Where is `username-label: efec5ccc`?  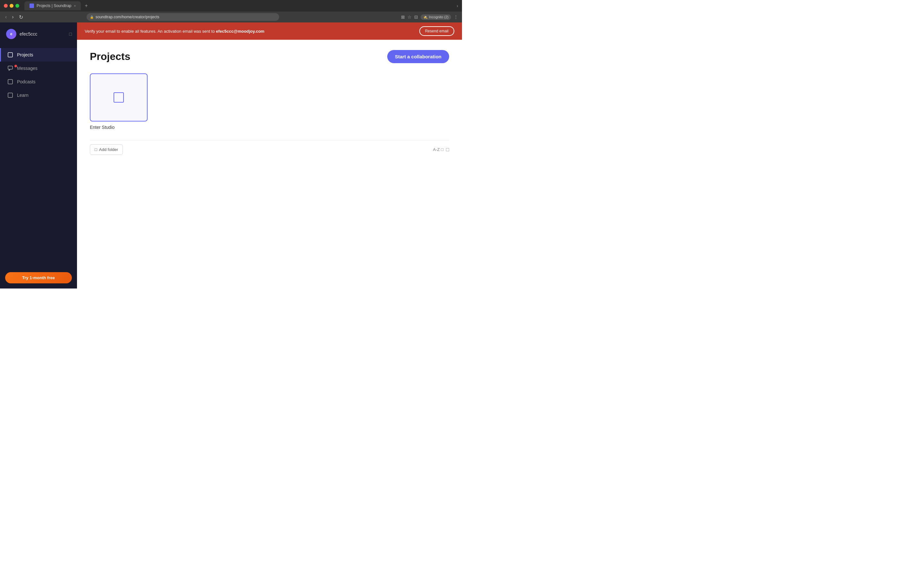 username-label: efec5ccc is located at coordinates (28, 34).